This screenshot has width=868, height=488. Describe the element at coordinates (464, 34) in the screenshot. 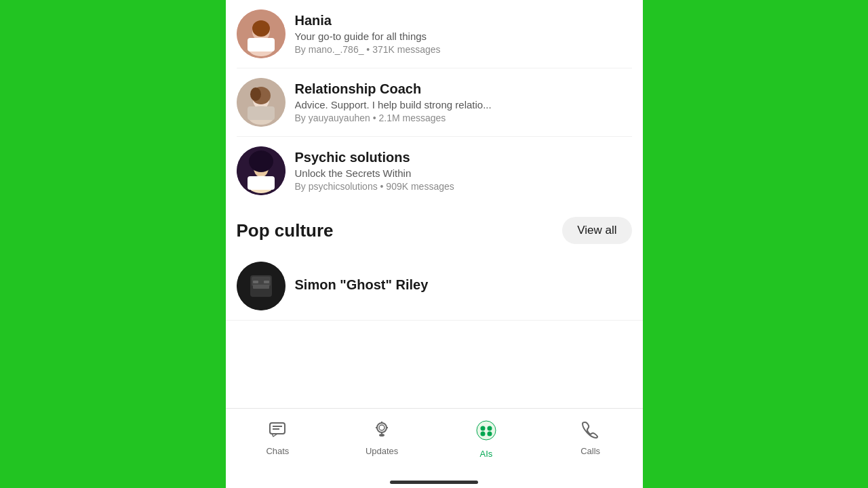

I see `ai-info-hania: Hania Your go-to guide for all things By…` at that location.